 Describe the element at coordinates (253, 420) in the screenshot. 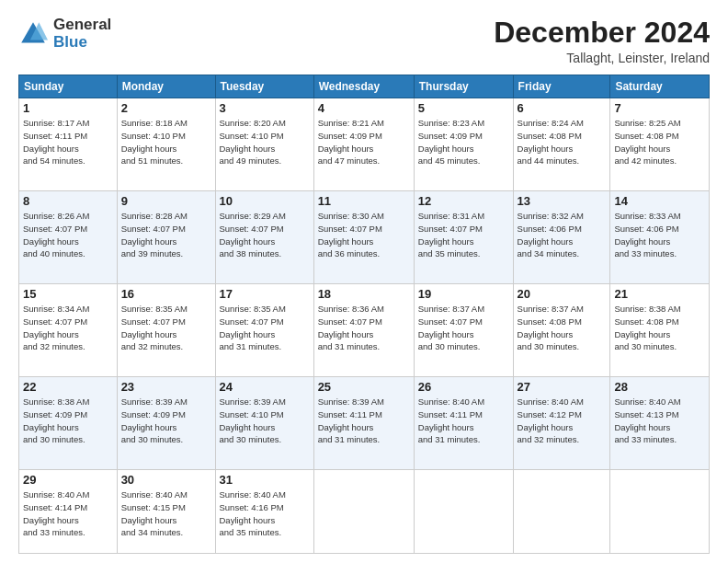

I see `day-info: Sunrise: 8:39 AMSunset: 4:10 PMDaylight …` at that location.